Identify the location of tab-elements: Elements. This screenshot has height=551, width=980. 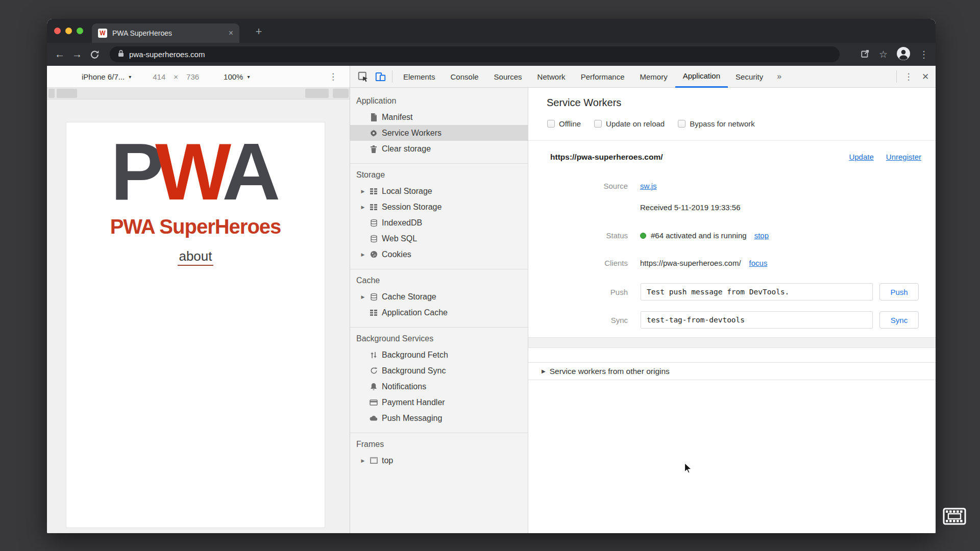
(420, 77).